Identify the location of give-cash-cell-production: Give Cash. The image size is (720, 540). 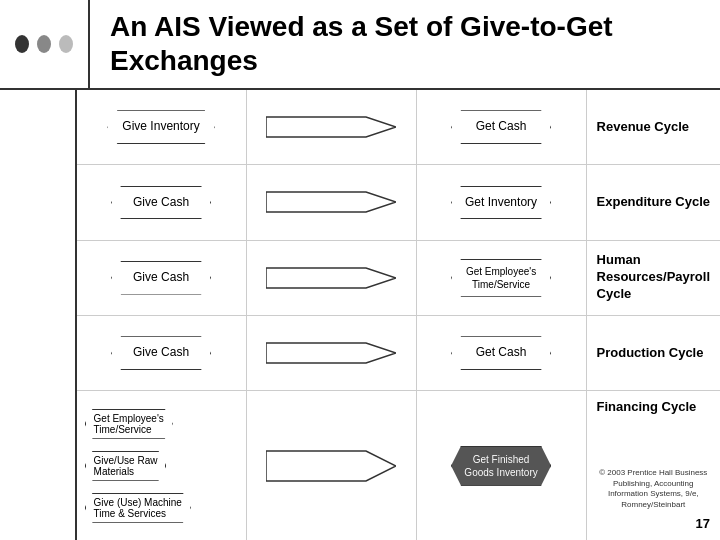
(162, 353).